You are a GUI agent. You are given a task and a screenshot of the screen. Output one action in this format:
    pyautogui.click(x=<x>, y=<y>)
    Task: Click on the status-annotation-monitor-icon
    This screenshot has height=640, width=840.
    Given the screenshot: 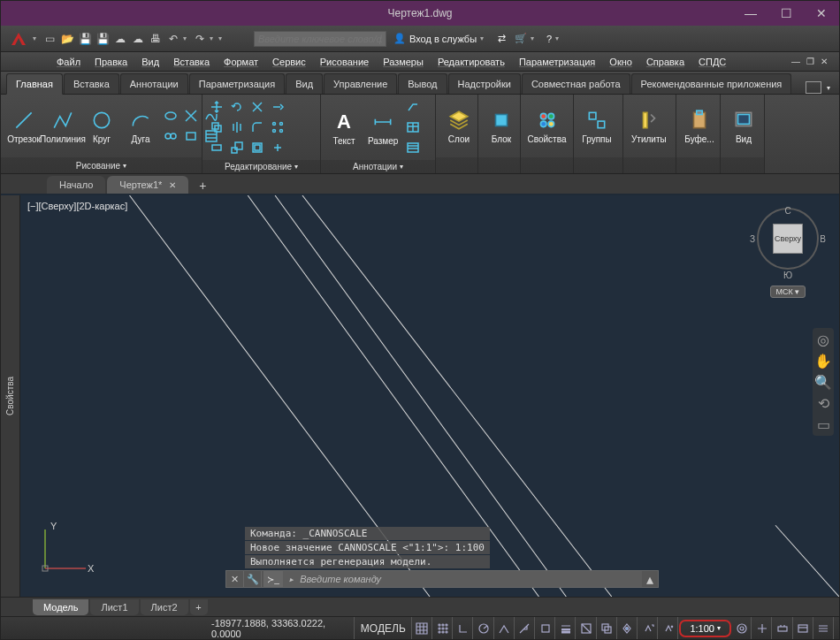 What is the action you would take?
    pyautogui.click(x=762, y=628)
    